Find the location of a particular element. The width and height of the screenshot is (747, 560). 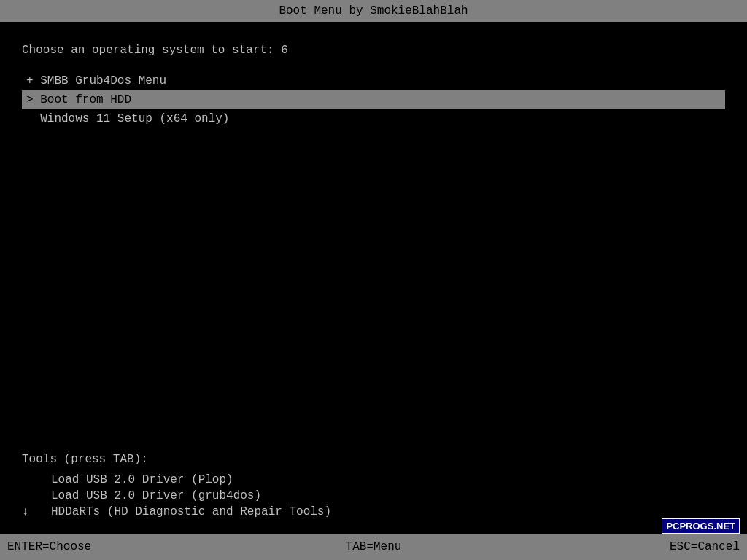

title-text: Boot Menu by SmokieBlahBlah is located at coordinates (374, 11).